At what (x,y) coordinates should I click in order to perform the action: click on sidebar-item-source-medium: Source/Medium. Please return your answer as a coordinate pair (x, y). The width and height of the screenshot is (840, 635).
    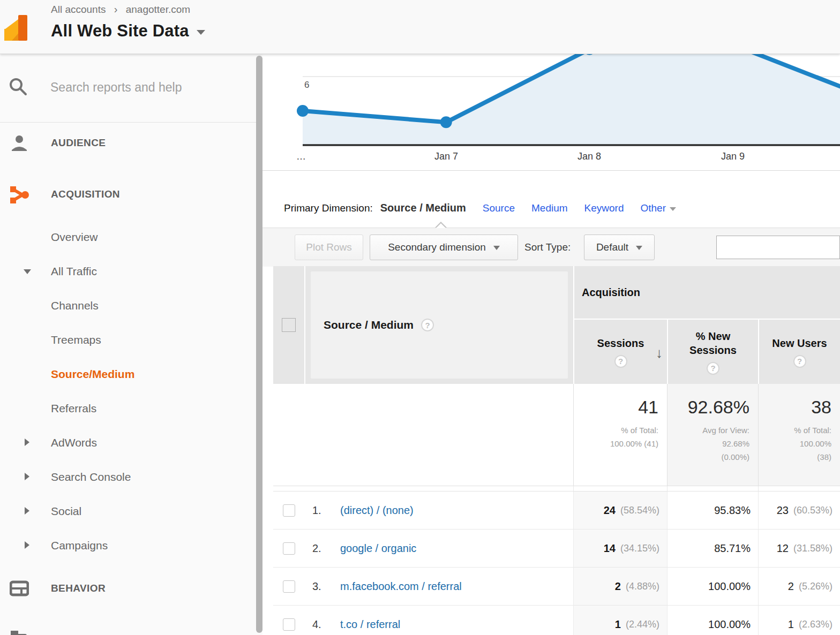
    Looking at the image, I should click on (128, 374).